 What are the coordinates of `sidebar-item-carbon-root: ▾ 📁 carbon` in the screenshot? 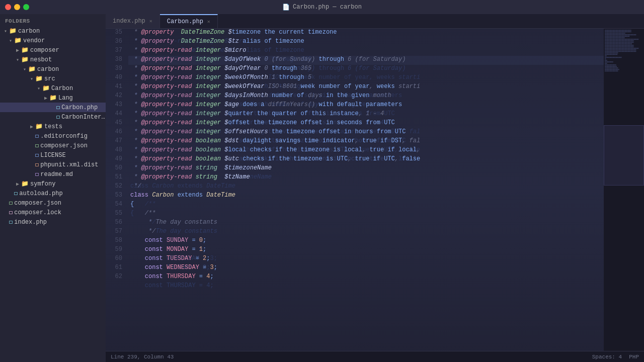 It's located at (53, 31).